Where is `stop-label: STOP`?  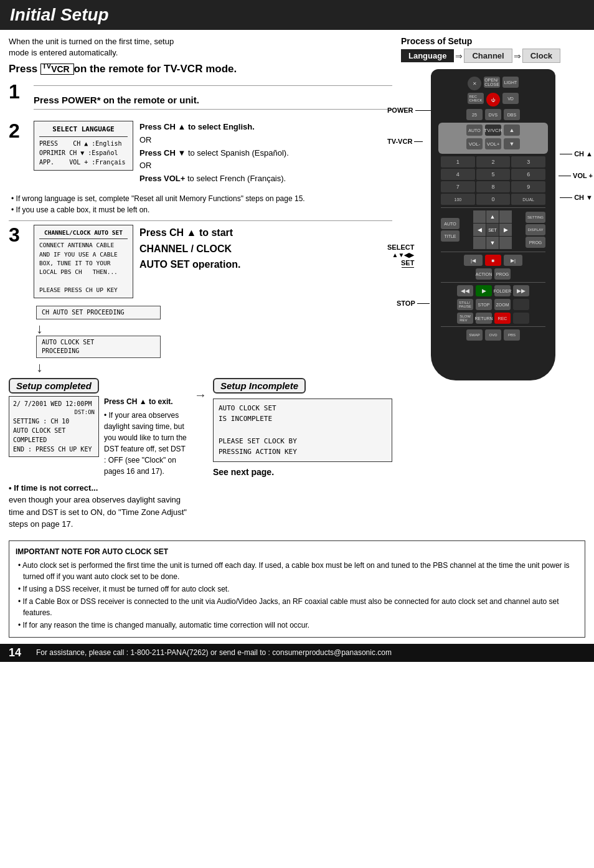
stop-label: STOP is located at coordinates (413, 303).